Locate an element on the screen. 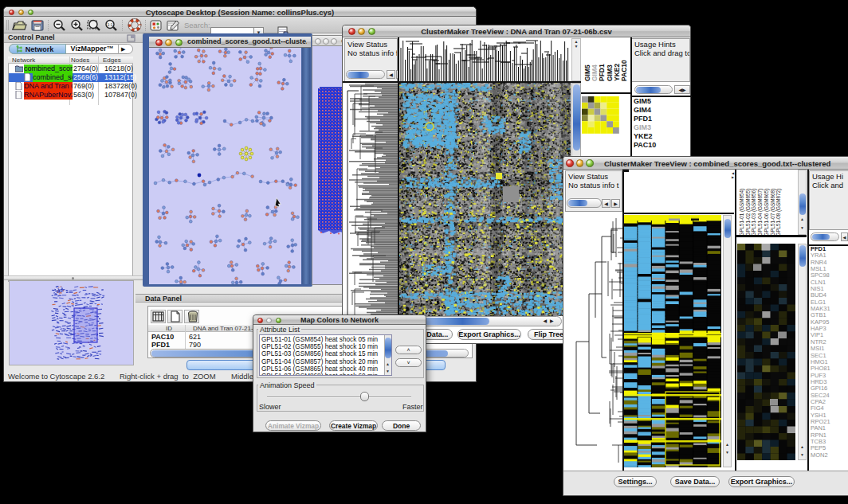 The width and height of the screenshot is (848, 504). svg-text: 1:1 is located at coordinates (110, 25).